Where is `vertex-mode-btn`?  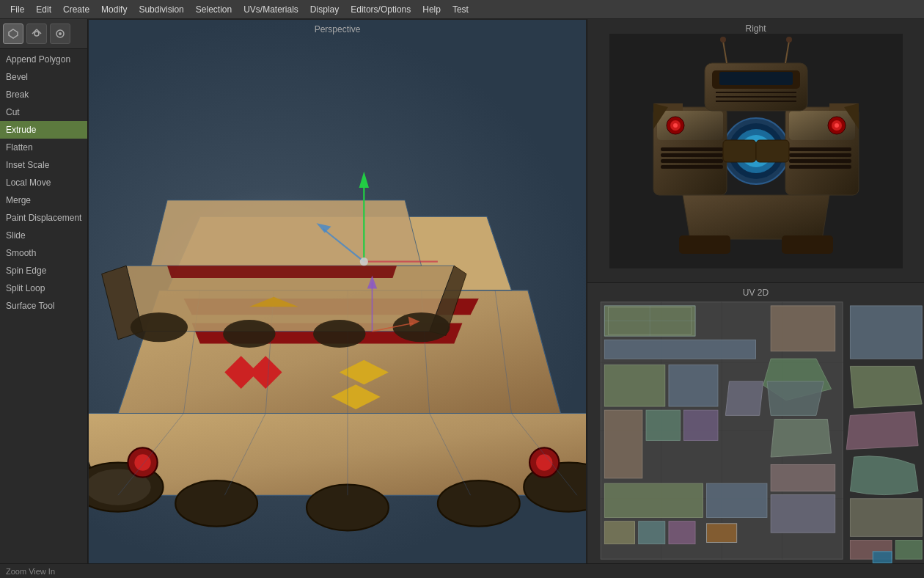
vertex-mode-btn is located at coordinates (37, 34).